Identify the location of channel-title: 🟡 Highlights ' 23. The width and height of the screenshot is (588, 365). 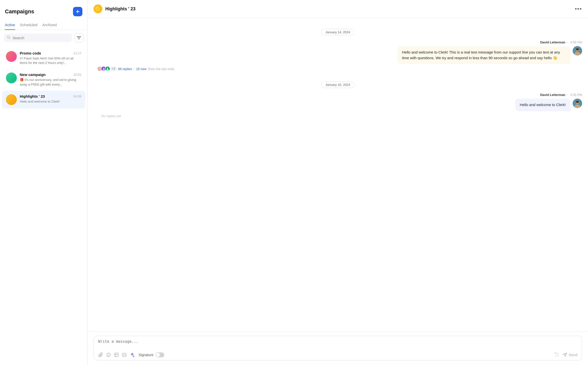
(114, 9).